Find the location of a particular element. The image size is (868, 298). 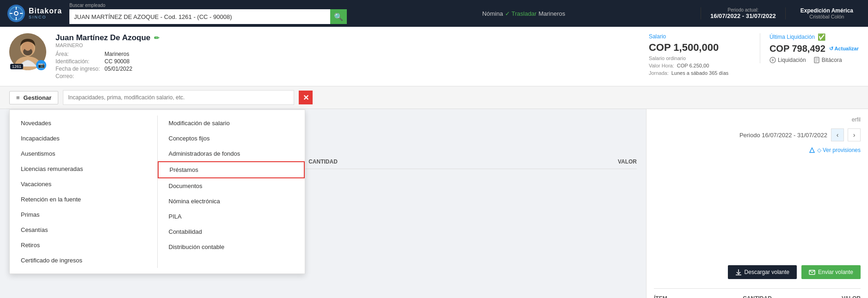

menu-item-nomina-electronica: Nómina electrónica is located at coordinates (231, 201).